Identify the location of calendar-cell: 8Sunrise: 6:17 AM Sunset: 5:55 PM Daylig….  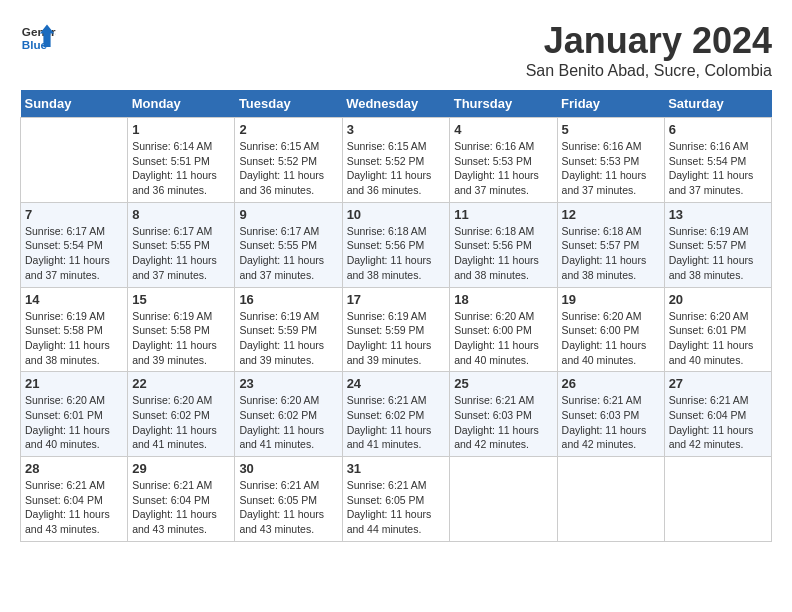
(182, 244).